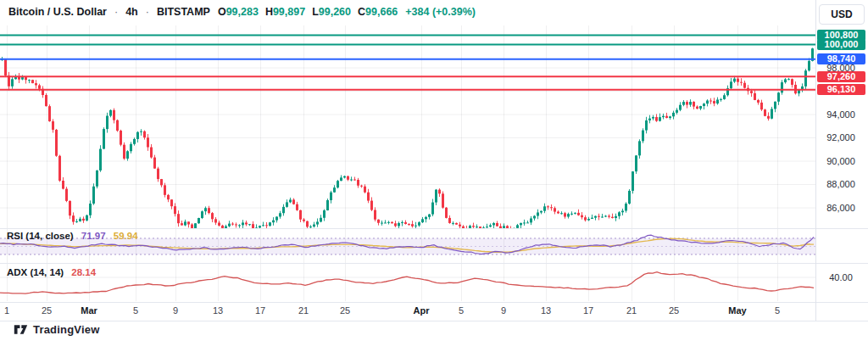 The width and height of the screenshot is (868, 341). Describe the element at coordinates (83, 272) in the screenshot. I see `adx-value: 28.14` at that location.